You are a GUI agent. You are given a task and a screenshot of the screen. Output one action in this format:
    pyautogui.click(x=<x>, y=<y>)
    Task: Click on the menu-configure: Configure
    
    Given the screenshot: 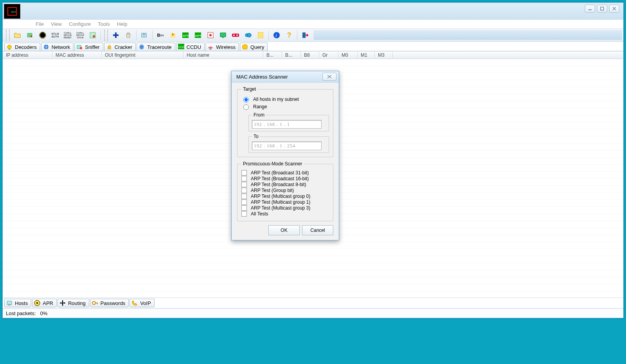 What is the action you would take?
    pyautogui.click(x=80, y=24)
    